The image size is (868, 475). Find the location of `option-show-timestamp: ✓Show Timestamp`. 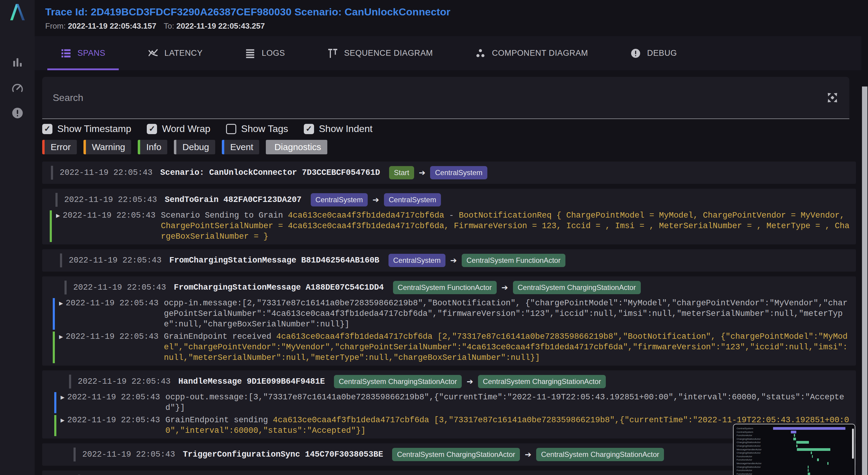

option-show-timestamp: ✓Show Timestamp is located at coordinates (87, 129).